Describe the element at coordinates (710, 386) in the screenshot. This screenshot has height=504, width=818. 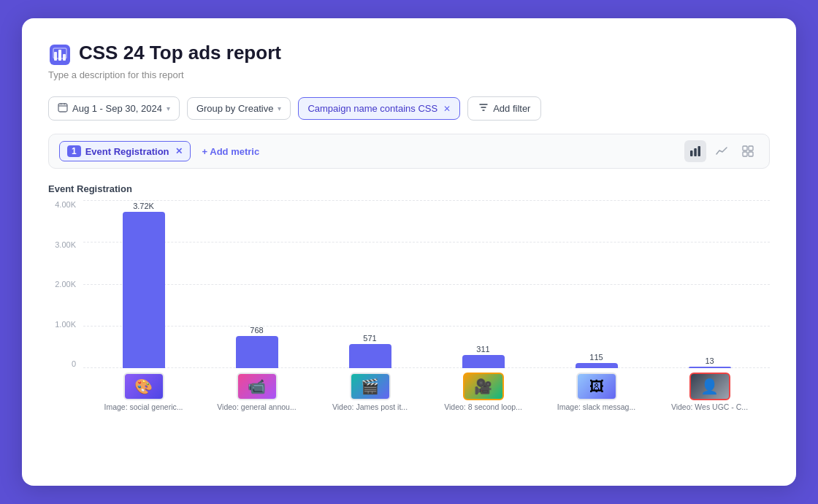
I see `x-thumb: 👤` at that location.